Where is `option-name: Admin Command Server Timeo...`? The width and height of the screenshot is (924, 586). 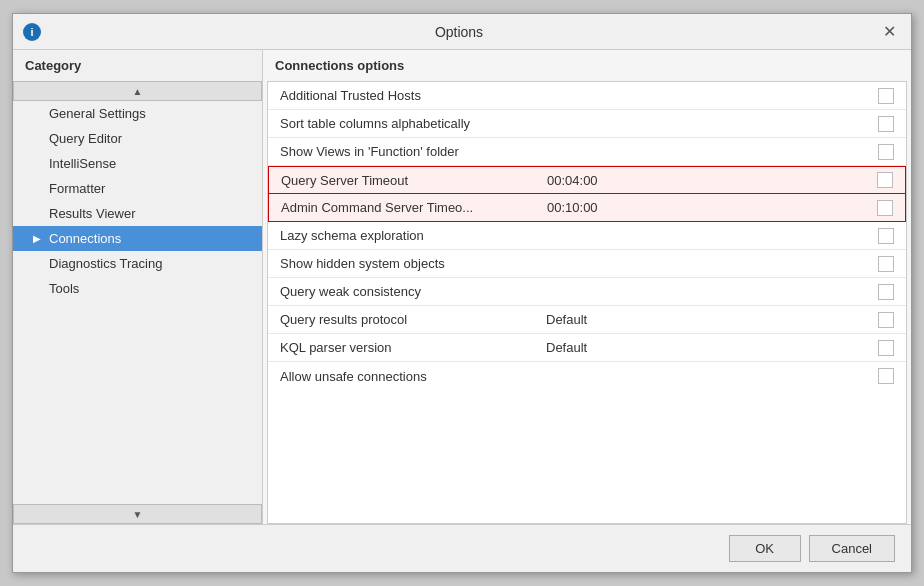
option-name: Admin Command Server Timeo... is located at coordinates (408, 208).